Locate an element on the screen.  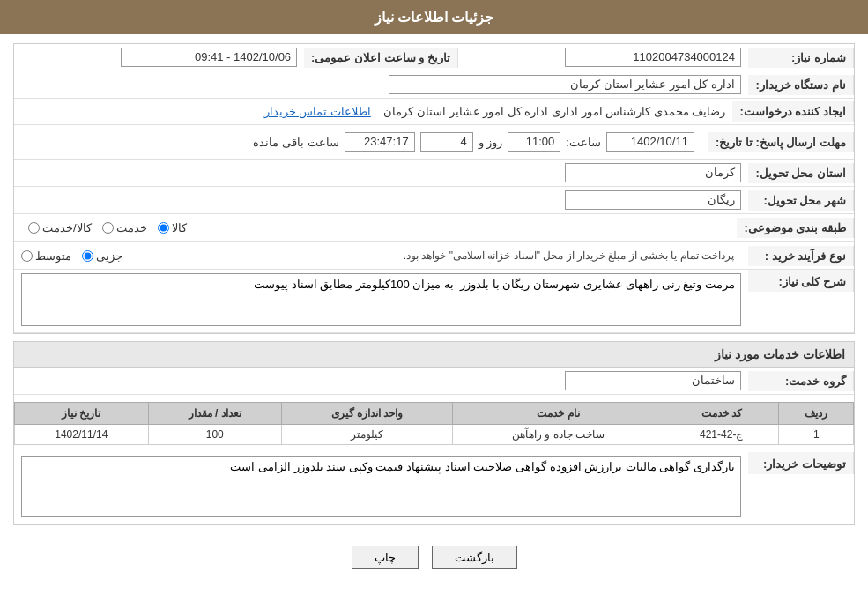
city-value: ریگان is located at coordinates (381, 200).